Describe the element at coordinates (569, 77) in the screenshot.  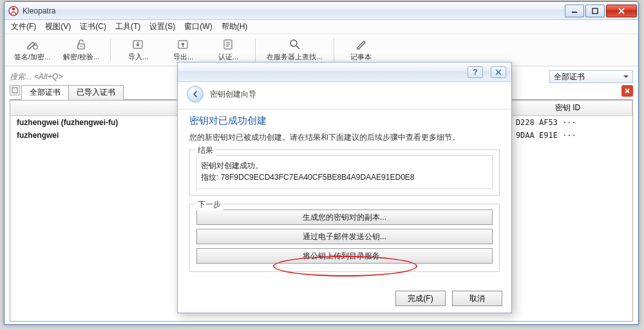
I see `filter-value: 全部证书` at that location.